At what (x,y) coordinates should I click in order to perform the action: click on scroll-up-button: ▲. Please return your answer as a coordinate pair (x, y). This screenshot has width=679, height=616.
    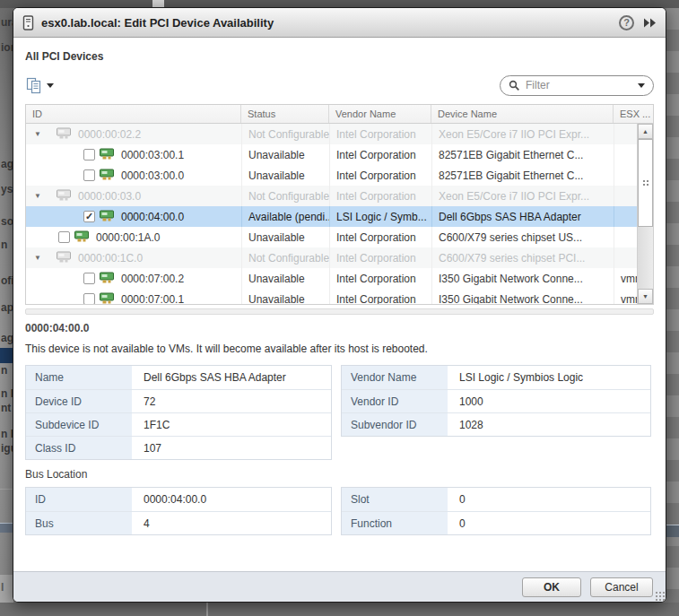
    Looking at the image, I should click on (646, 131).